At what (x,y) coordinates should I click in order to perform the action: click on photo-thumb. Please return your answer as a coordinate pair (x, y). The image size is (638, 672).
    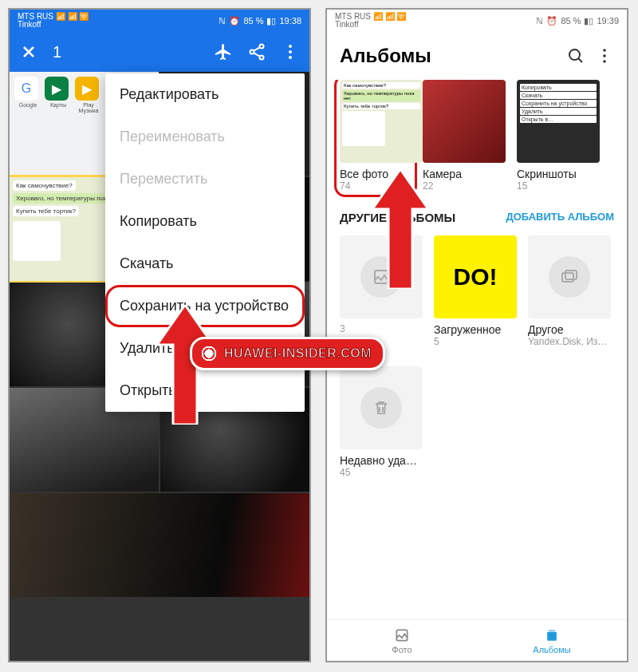
    Looking at the image, I should click on (160, 545).